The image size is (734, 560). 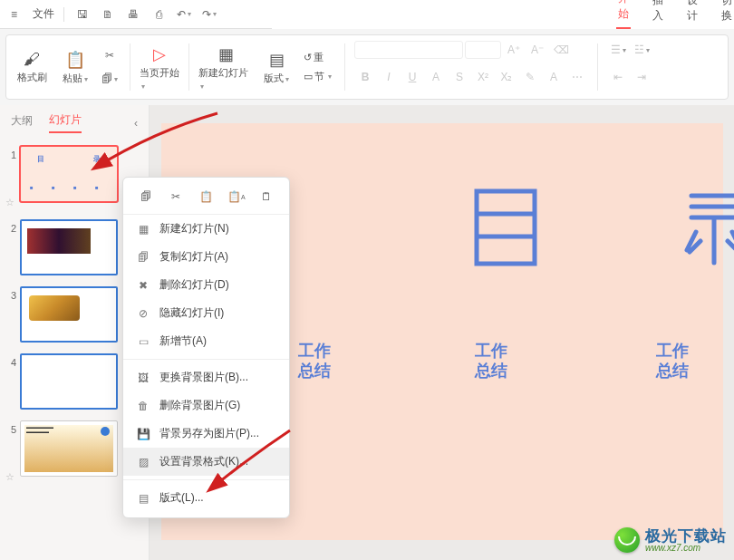 I want to click on context-menu: 🗐 ✂ 📋 📋A 🗒 ▦新建幻灯片(N) 🗐复制幻灯片(A) ✖删除幻灯片(D)…, so click(x=207, y=348).